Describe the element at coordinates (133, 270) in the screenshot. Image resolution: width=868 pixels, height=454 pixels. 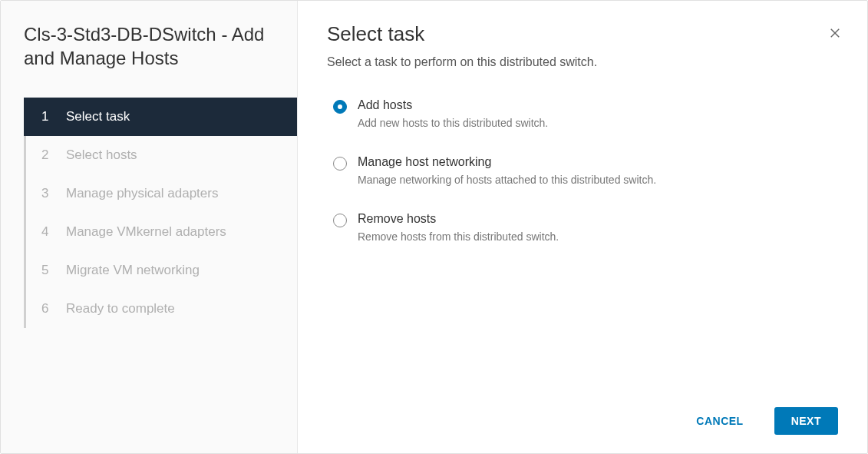
I see `step-label: Migrate VM networking` at that location.